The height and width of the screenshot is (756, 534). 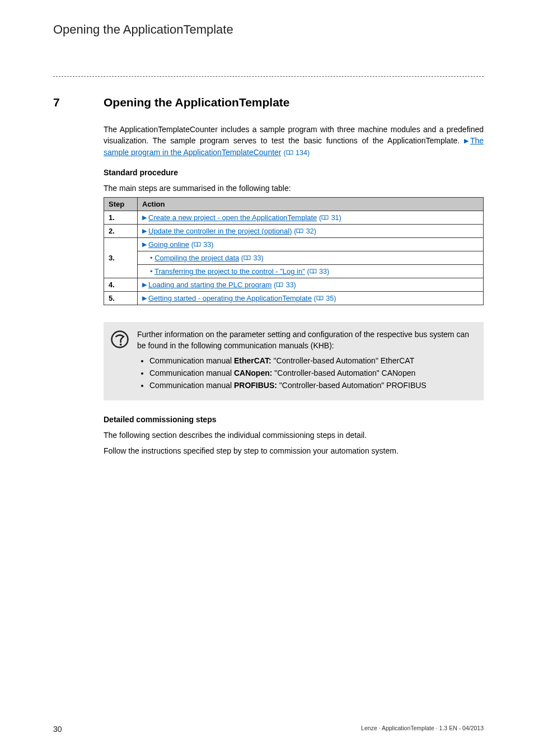 What do you see at coordinates (293, 419) in the screenshot?
I see `detailed-heading: Detailed commissioning steps` at bounding box center [293, 419].